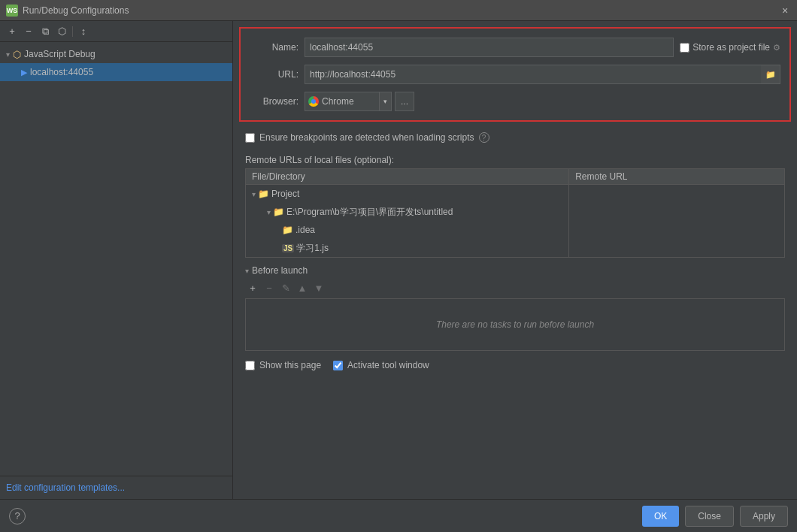  I want to click on remote-urls-section: Remote URLs of local files (optional): F…, so click(515, 206).